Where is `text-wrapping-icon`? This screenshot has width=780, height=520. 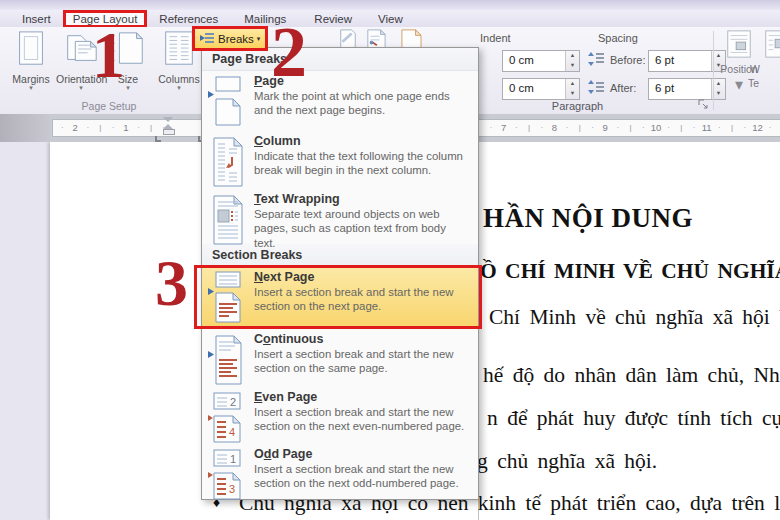 text-wrapping-icon is located at coordinates (228, 220).